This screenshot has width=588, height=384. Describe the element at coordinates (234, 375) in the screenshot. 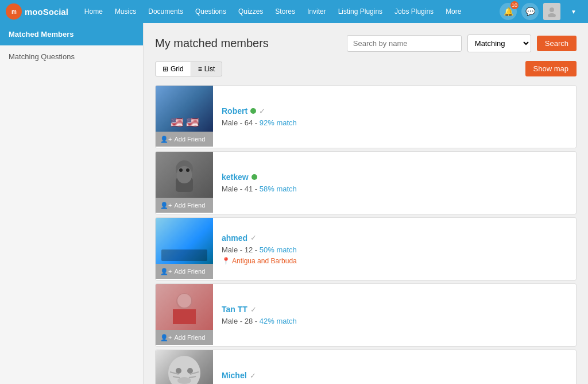

I see `member-name-michel: Michel` at that location.